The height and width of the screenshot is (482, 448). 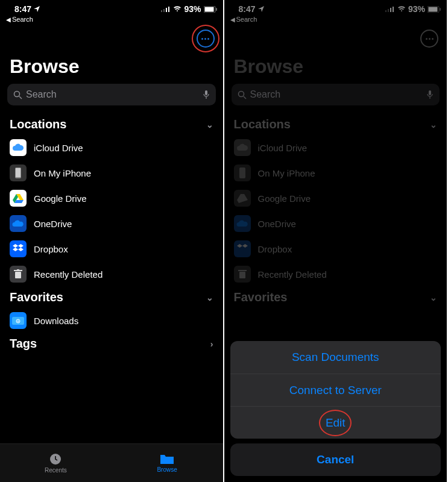 What do you see at coordinates (55, 459) in the screenshot?
I see `clock-icon` at bounding box center [55, 459].